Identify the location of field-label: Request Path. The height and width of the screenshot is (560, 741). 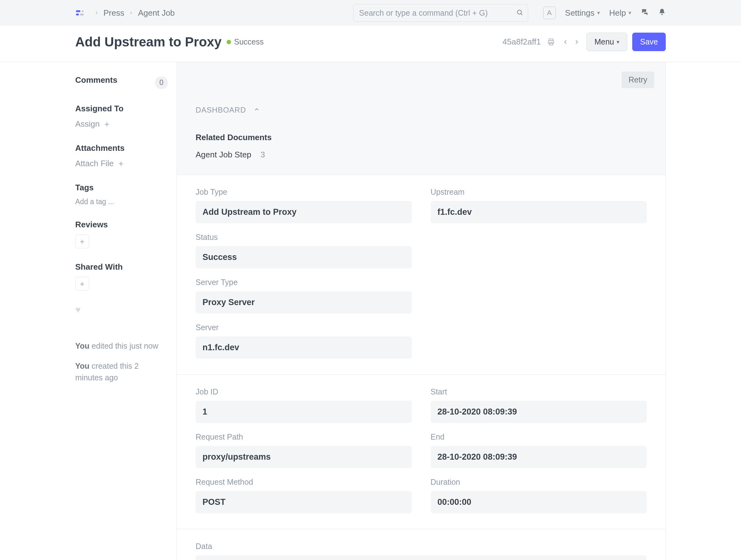
(304, 437).